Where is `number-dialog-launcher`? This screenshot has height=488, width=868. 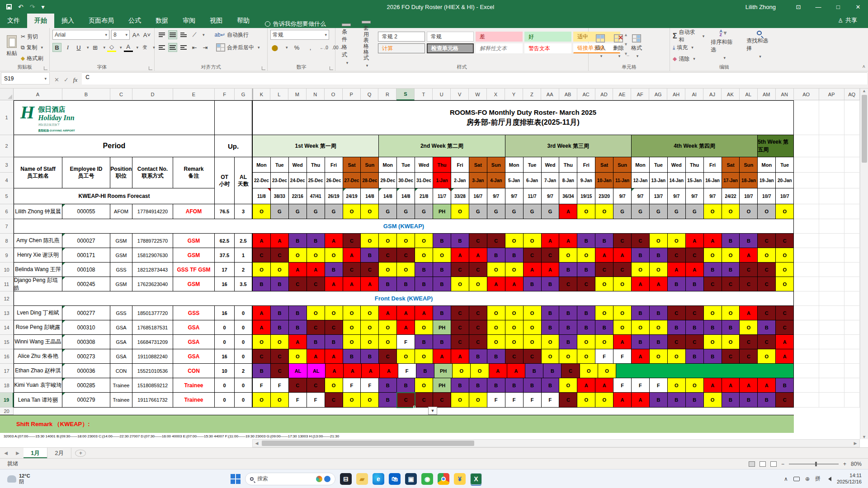 number-dialog-launcher is located at coordinates (331, 68).